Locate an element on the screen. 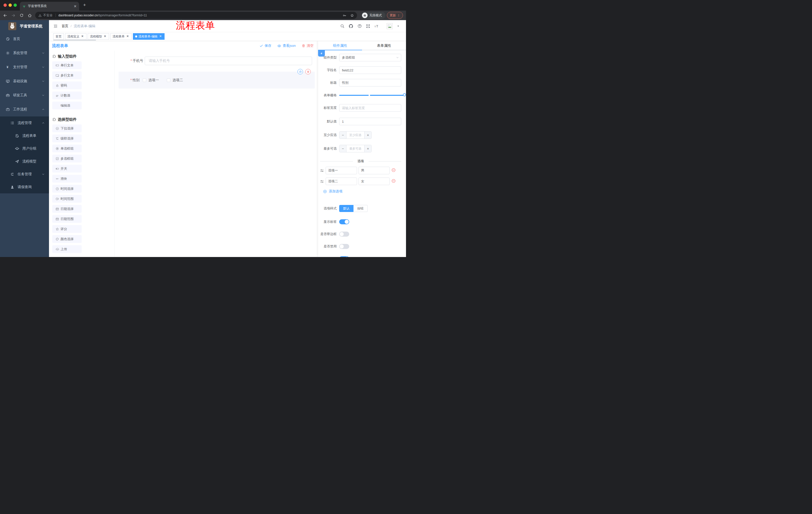  gender-option-选项一: 选项一 is located at coordinates (151, 80).